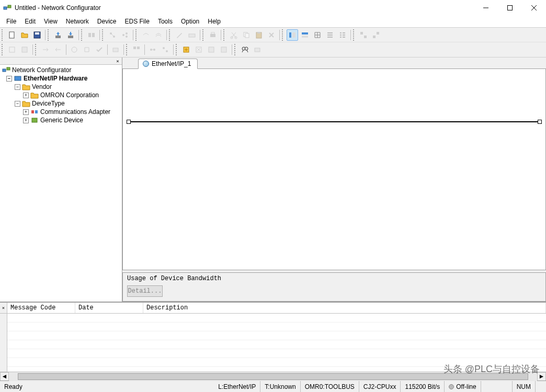 The width and height of the screenshot is (546, 392). What do you see at coordinates (71, 35) in the screenshot?
I see `download-button` at bounding box center [71, 35].